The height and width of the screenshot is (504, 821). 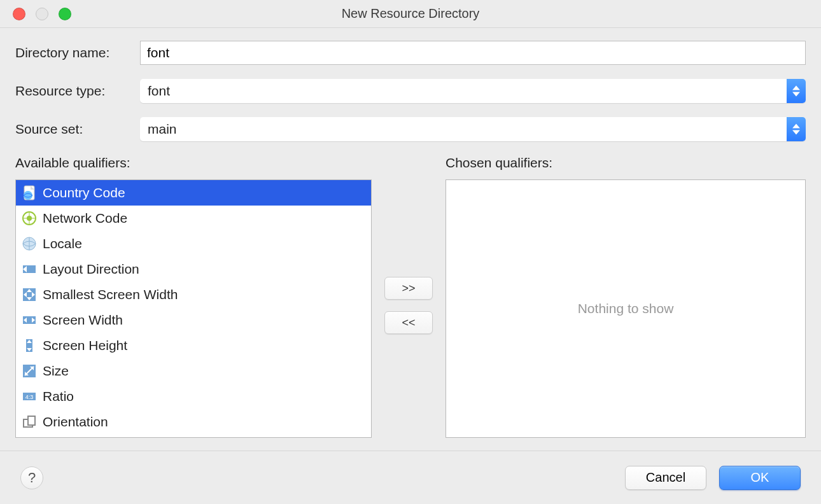 What do you see at coordinates (29, 397) in the screenshot?
I see `svg-text: 4:3` at bounding box center [29, 397].